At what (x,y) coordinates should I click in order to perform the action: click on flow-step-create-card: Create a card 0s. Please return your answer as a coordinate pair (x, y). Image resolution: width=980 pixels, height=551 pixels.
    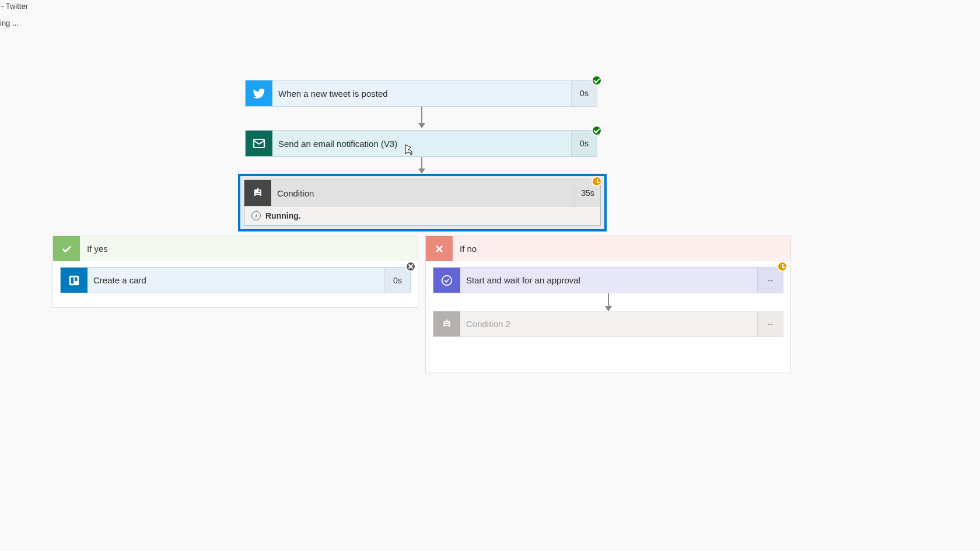
    Looking at the image, I should click on (236, 280).